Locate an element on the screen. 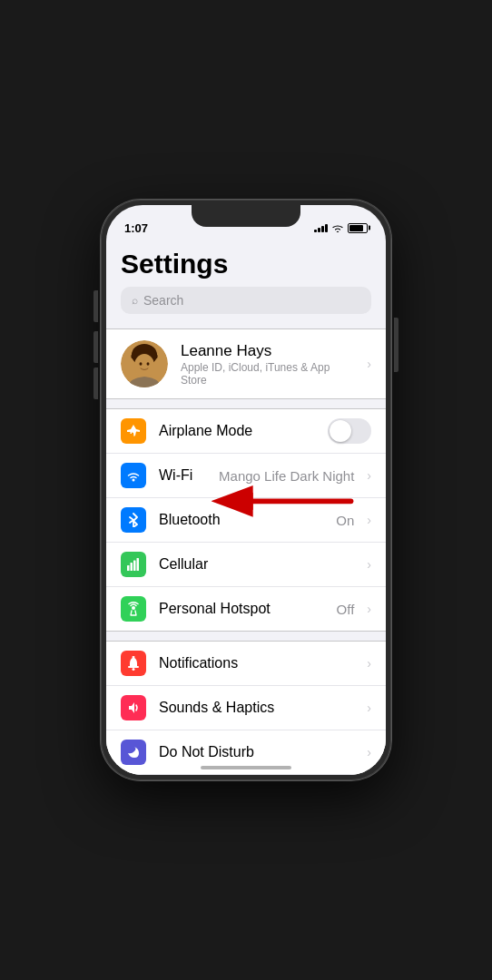  cellular-label: Cellular is located at coordinates (256, 564).